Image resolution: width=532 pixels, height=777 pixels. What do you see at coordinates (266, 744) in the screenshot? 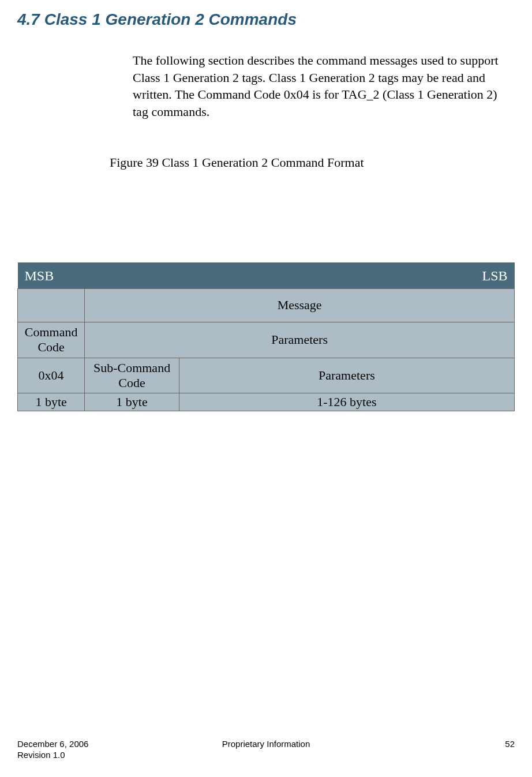
I see `footer-center: Proprietary Information` at bounding box center [266, 744].